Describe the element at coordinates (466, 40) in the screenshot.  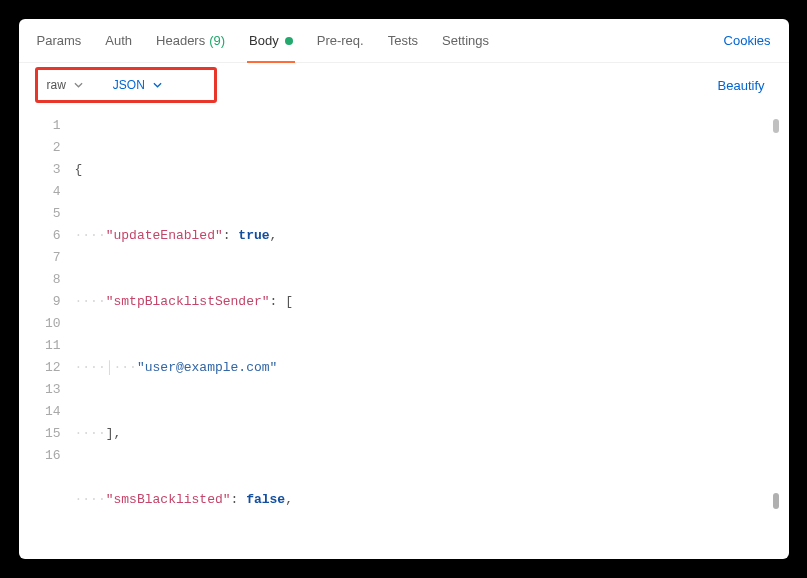
I see `tab-settings: Settings` at that location.